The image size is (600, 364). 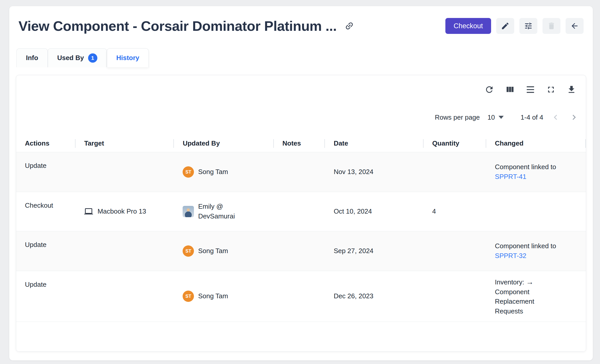 I want to click on changed-prefix: Inventory:, so click(x=510, y=282).